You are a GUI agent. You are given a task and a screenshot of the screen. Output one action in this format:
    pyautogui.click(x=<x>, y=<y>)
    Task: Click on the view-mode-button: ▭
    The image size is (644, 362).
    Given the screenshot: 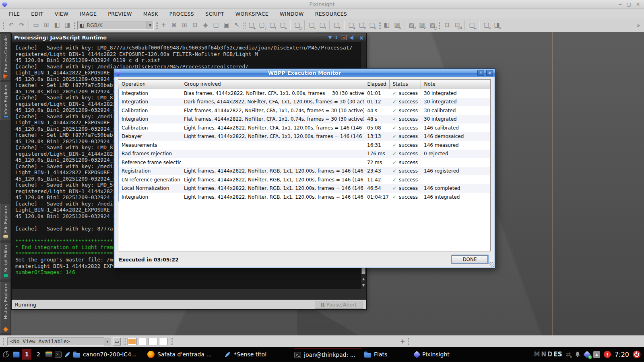 What is the action you would take?
    pyautogui.click(x=117, y=341)
    